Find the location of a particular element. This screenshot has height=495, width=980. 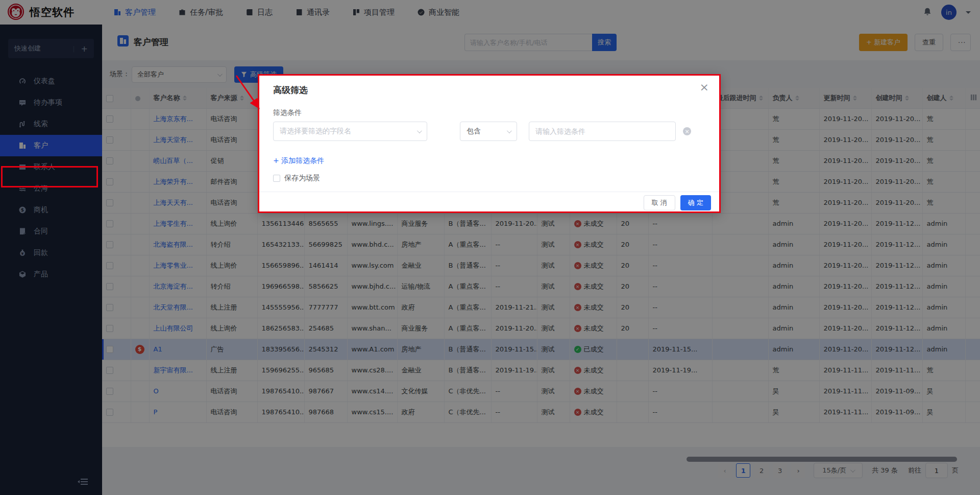

modal-footer: 取 消 确 定 is located at coordinates (489, 202).